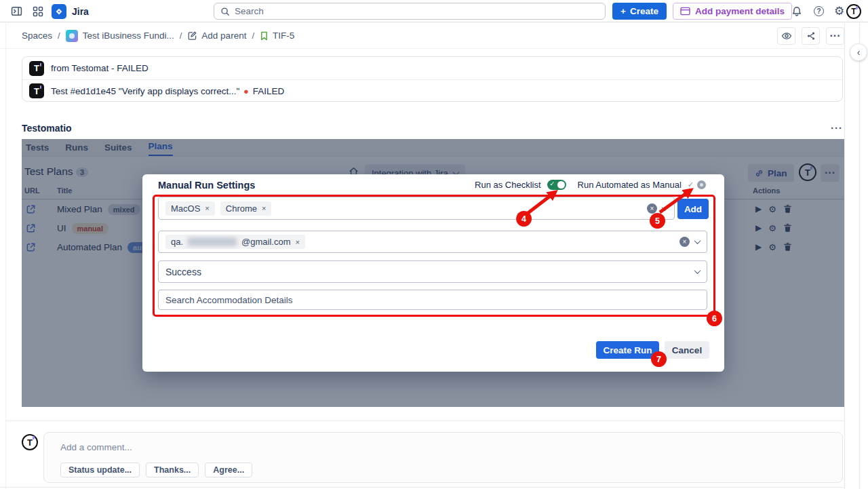 Image resolution: width=868 pixels, height=489 pixels. What do you see at coordinates (190, 209) in the screenshot?
I see `environment-tag: MacOS×` at bounding box center [190, 209].